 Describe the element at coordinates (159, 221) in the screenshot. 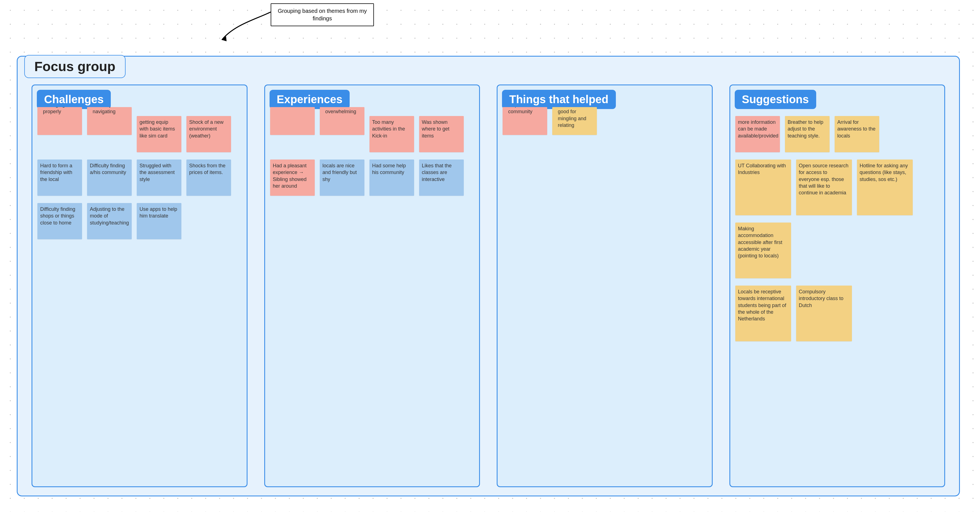

I see `sticky-note: Use apps to help him translate` at that location.